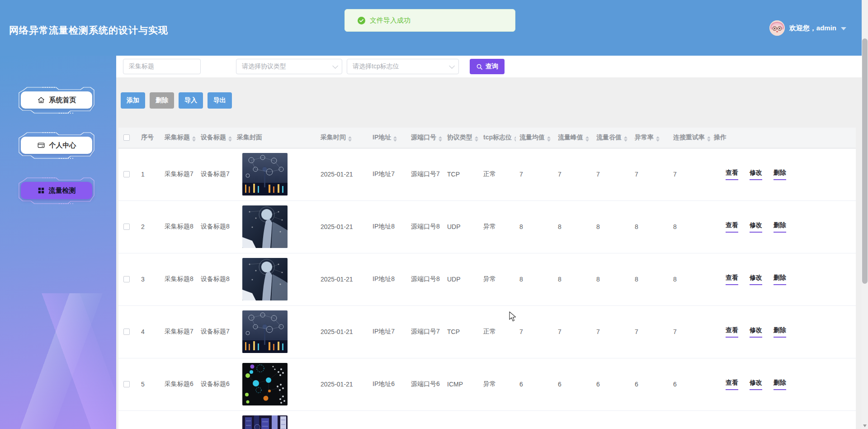 The width and height of the screenshot is (868, 429). What do you see at coordinates (265, 279) in the screenshot?
I see `cover-image-hand-touch` at bounding box center [265, 279].